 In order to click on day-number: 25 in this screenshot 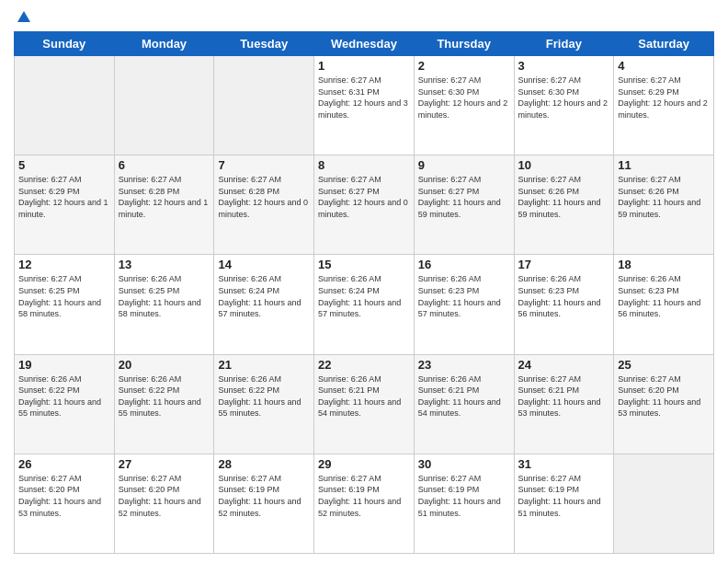, I will do `click(664, 364)`.